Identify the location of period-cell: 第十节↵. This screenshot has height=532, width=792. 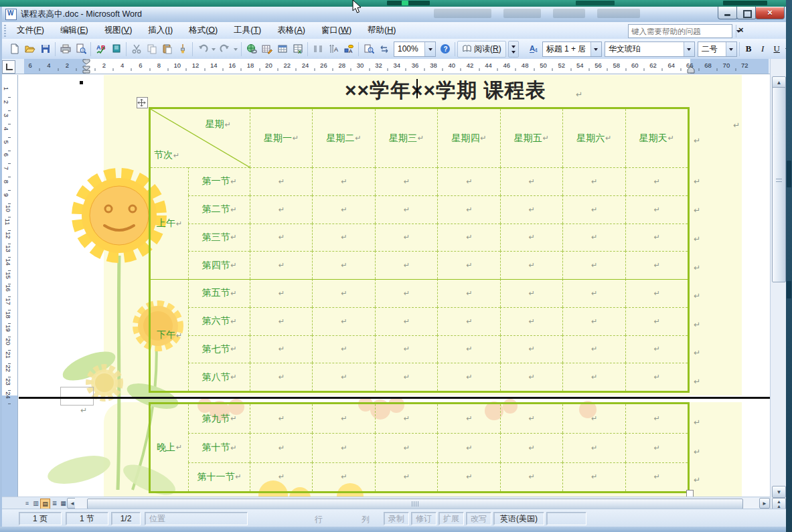
(219, 447).